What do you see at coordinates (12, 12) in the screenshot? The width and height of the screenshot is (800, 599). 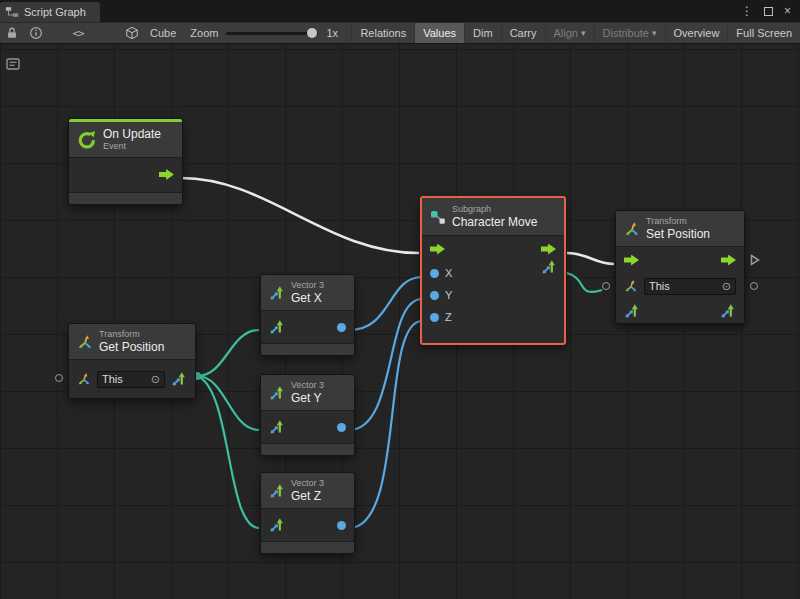 I see `script-graph-icon` at bounding box center [12, 12].